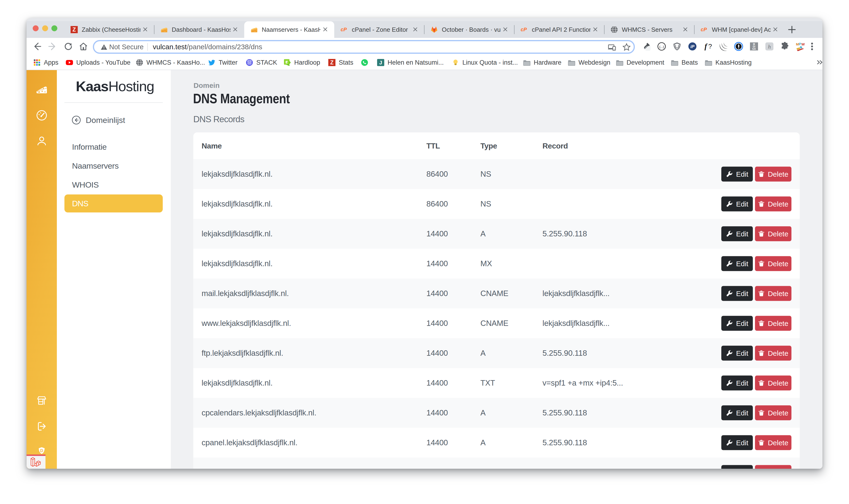 This screenshot has width=849, height=504. Describe the element at coordinates (803, 44) in the screenshot. I see `svg-text: W` at that location.